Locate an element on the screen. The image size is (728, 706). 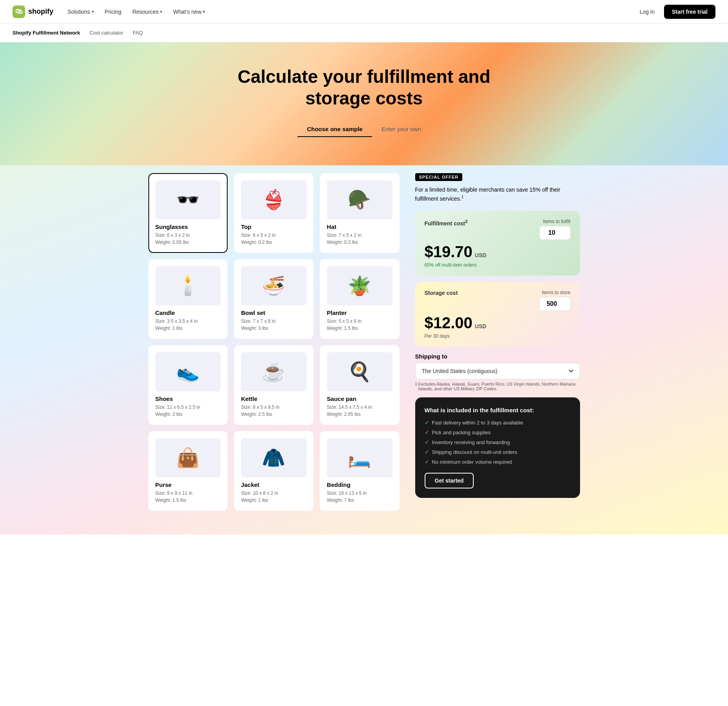
nav-left: 🛍 shopify Solutions ▾ Pricing Resources … is located at coordinates (111, 12).